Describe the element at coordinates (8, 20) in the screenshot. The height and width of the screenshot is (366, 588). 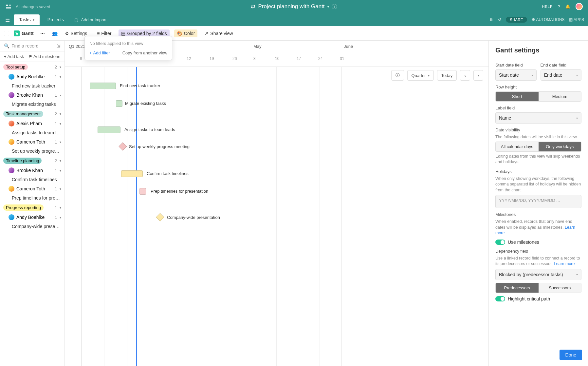
I see `menu-icon: ☰` at that location.